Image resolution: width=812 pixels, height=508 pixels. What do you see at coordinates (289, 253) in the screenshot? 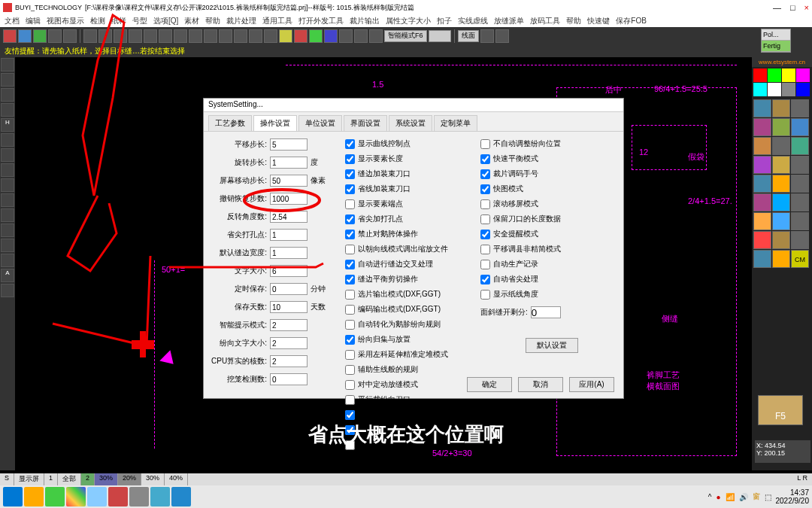
I see `seam-input` at bounding box center [289, 253].